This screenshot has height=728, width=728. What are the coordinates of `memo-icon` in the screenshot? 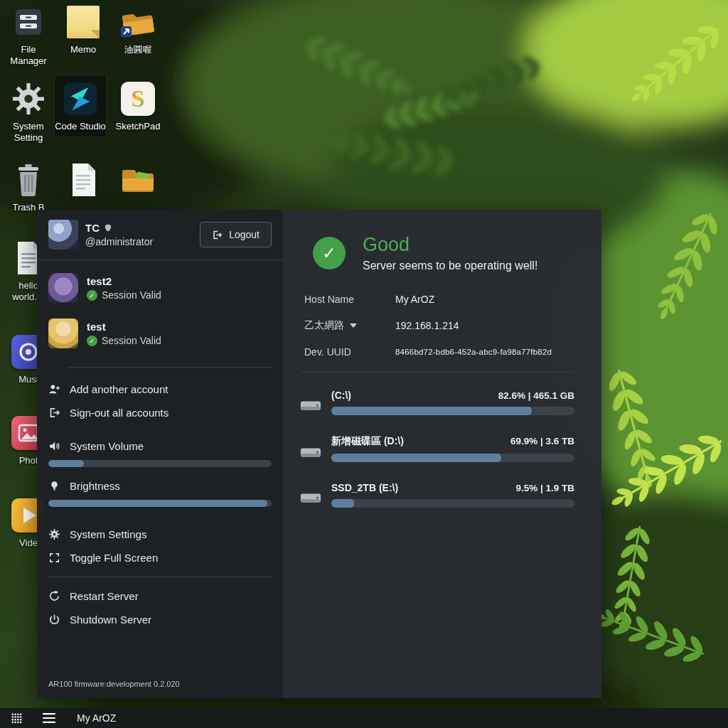 It's located at (83, 22).